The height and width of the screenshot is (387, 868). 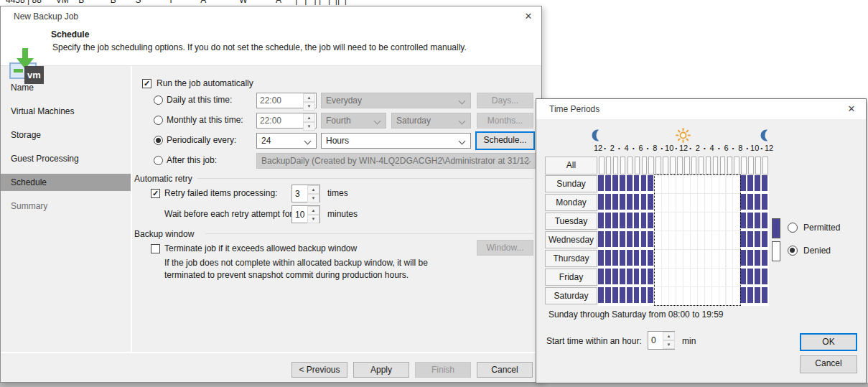 What do you see at coordinates (571, 184) in the screenshot?
I see `day-cell-sunday: Sunday` at bounding box center [571, 184].